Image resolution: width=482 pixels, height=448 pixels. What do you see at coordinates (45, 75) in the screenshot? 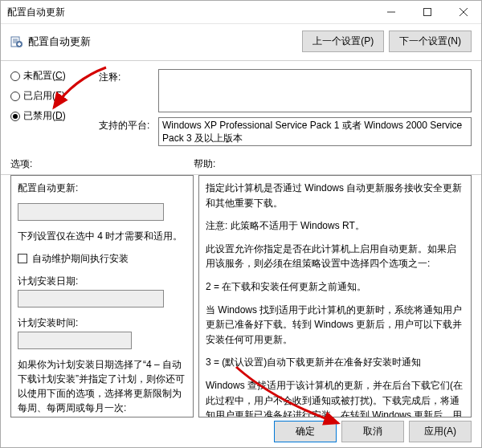
I see `radio-label: 未配置(C)` at bounding box center [45, 75].